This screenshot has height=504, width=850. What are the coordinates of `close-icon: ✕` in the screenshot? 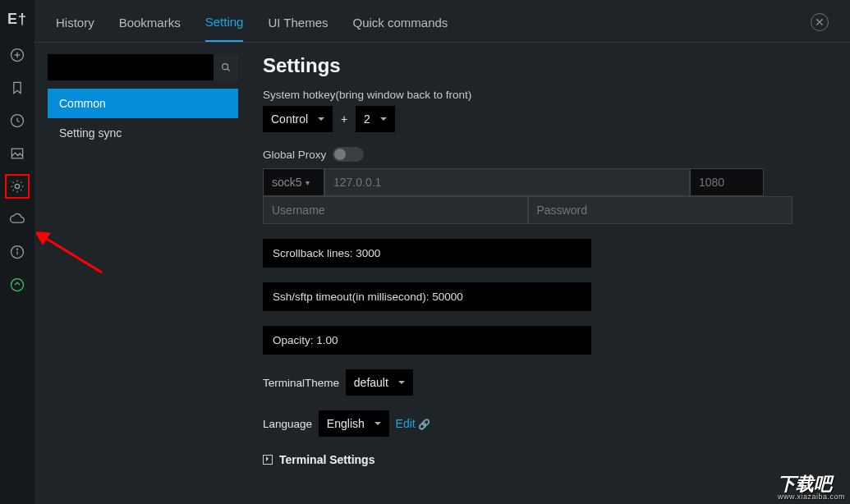 It's located at (820, 22).